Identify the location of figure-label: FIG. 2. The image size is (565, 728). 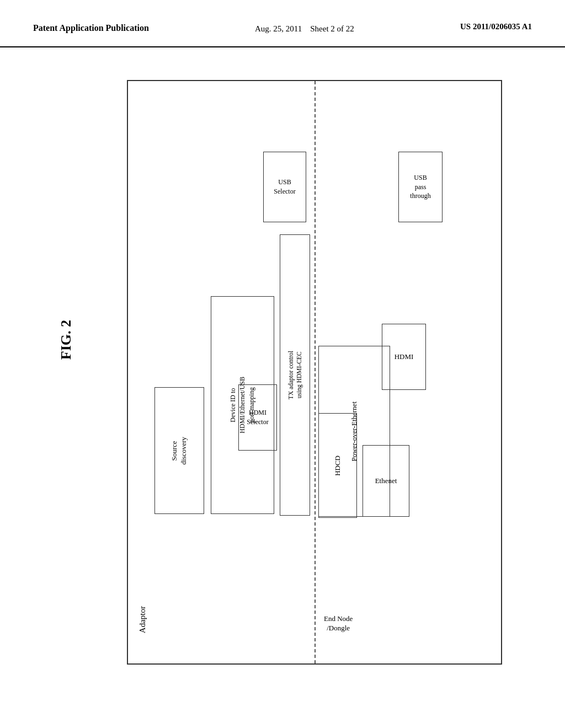
(66, 340).